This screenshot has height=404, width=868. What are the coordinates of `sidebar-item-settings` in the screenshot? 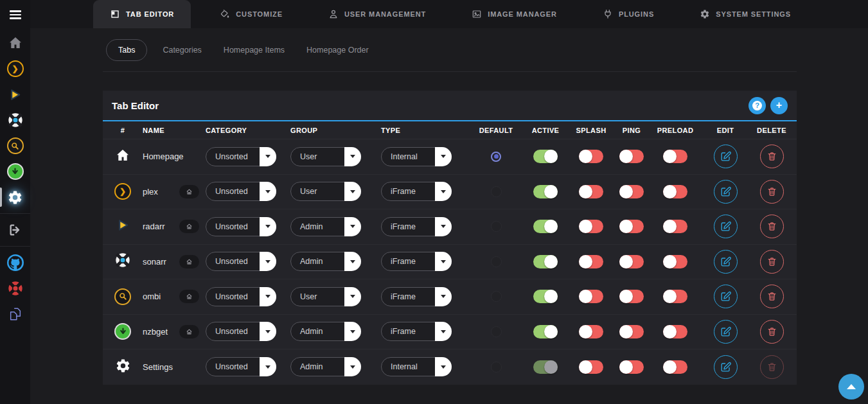 It's located at (15, 197).